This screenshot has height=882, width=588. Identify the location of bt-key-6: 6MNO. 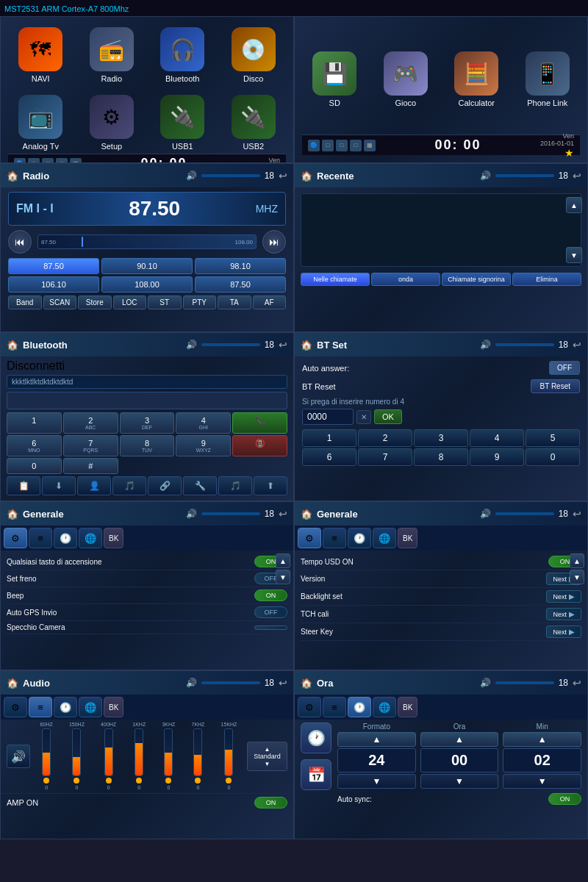
(34, 445).